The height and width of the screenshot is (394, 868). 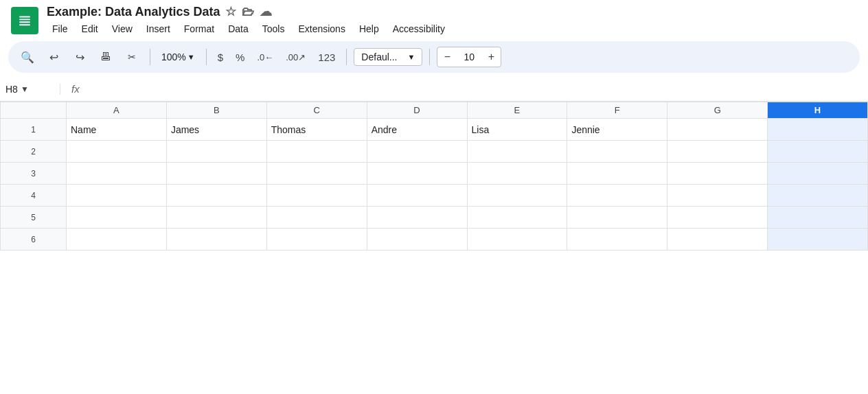 What do you see at coordinates (122, 29) in the screenshot?
I see `menu-view: View` at bounding box center [122, 29].